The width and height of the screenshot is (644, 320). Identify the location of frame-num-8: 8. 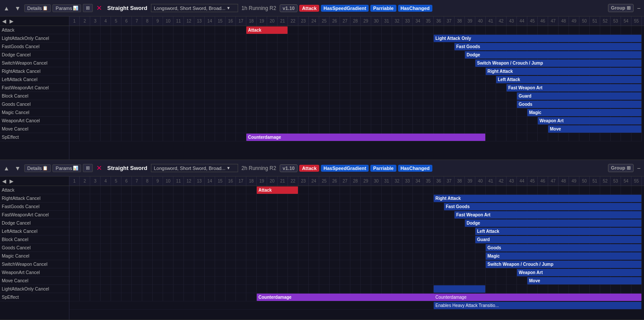
(147, 21).